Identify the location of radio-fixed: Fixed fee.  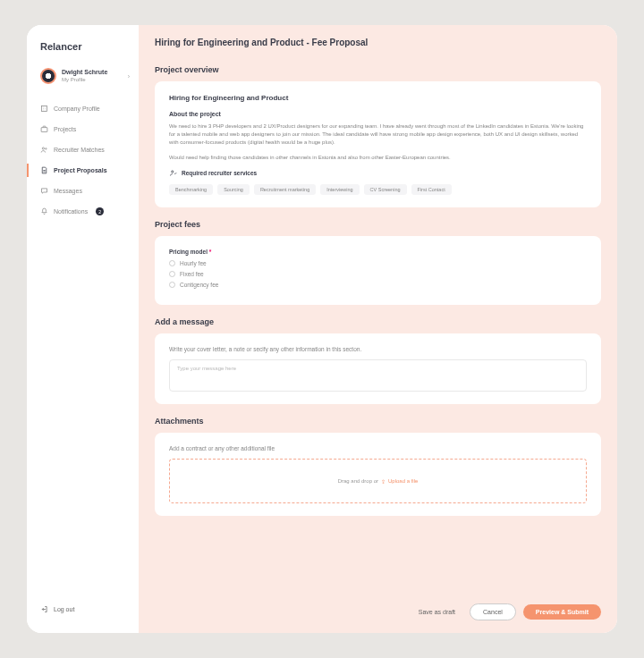
(377, 274).